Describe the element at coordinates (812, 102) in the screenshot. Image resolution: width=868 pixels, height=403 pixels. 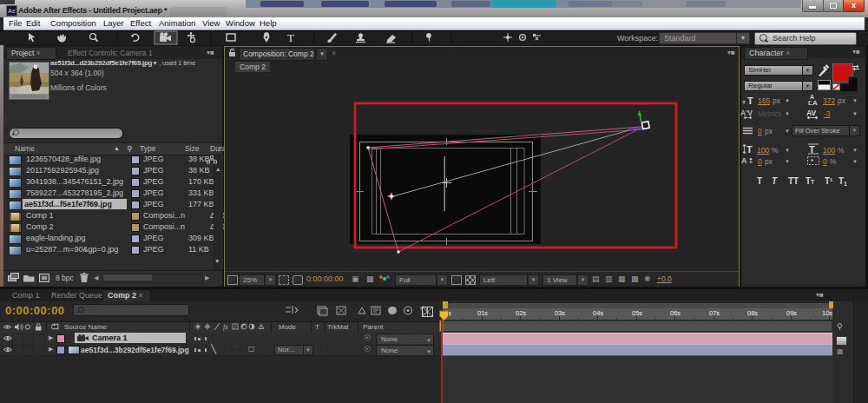
I see `svg-text: ĽA` at that location.